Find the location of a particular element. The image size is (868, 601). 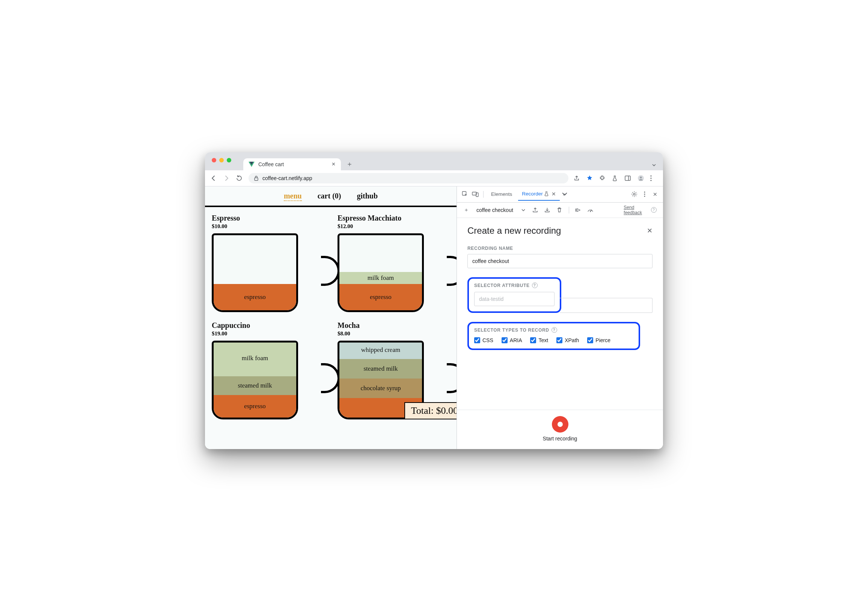

product-price: $19.00 is located at coordinates (268, 334).